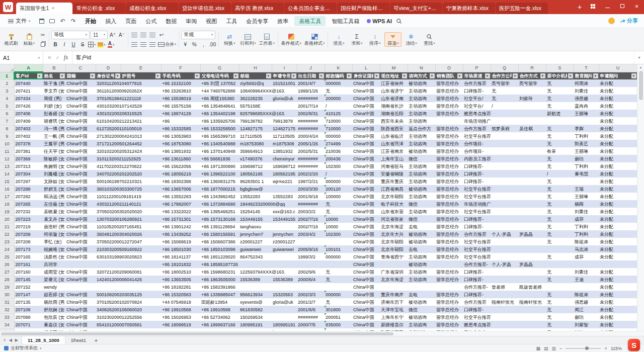 Image resolution: width=644 pixels, height=352 pixels. Describe the element at coordinates (7, 196) in the screenshot. I see `row-header-17: 17` at that location.